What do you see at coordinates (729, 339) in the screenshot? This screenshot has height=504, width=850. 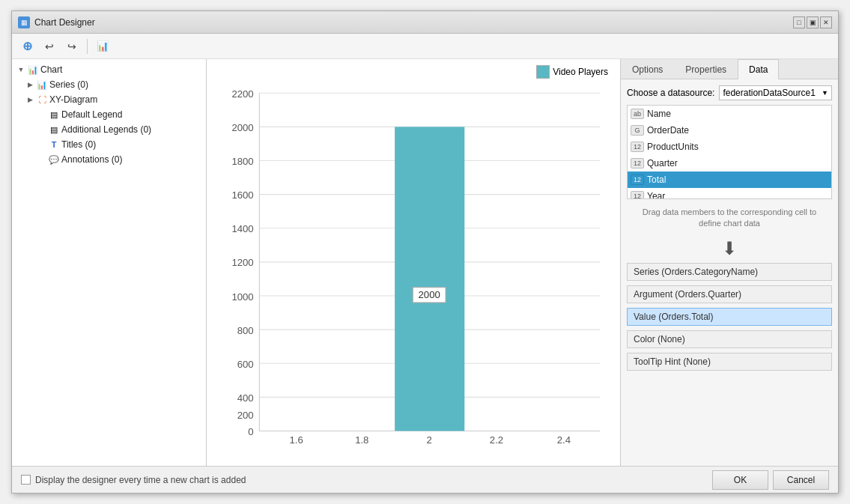 I see `drop-zone-color: Color (None)` at bounding box center [729, 339].